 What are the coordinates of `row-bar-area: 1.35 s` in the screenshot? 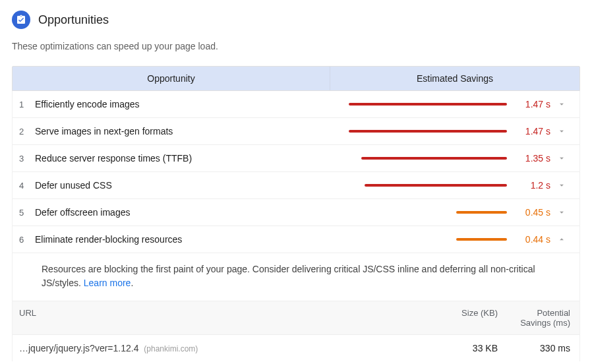 It's located at (455, 158).